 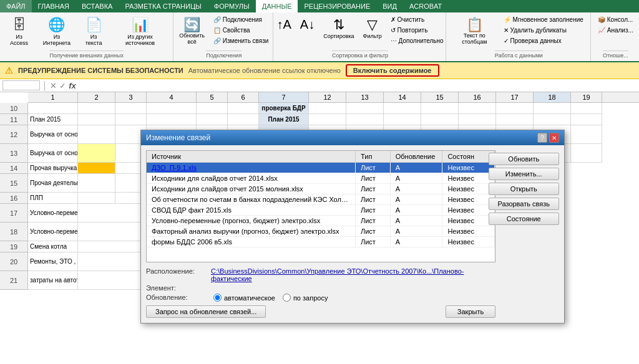 What do you see at coordinates (554, 138) in the screenshot?
I see `dialog-close-x-button: ✕` at bounding box center [554, 138].